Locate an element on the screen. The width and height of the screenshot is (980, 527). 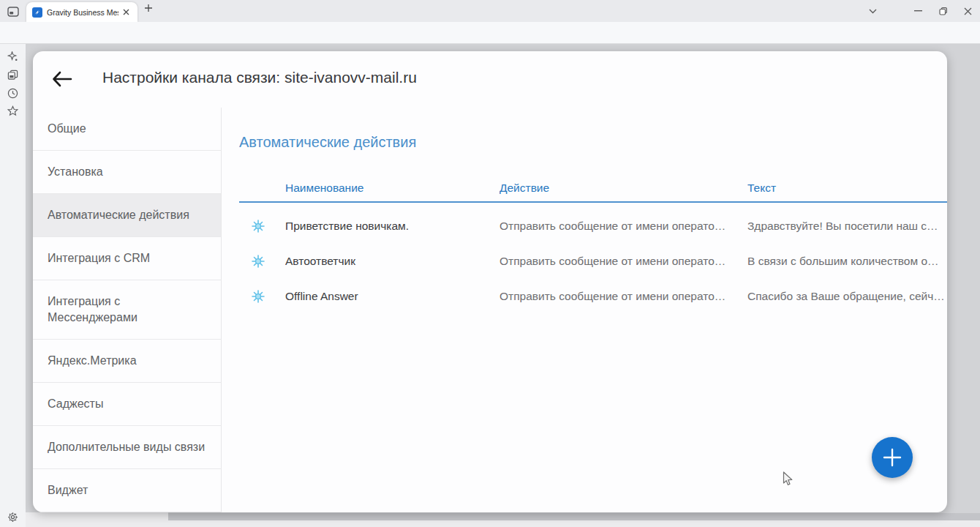
column-header-action: Действие is located at coordinates (623, 192).